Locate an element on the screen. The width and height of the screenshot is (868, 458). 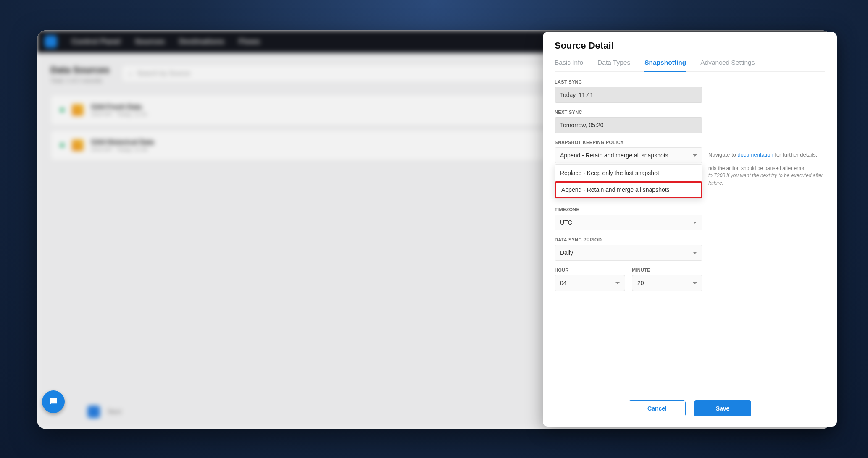
documentation-hint: Navigate to documentation for further de… is located at coordinates (763, 153).